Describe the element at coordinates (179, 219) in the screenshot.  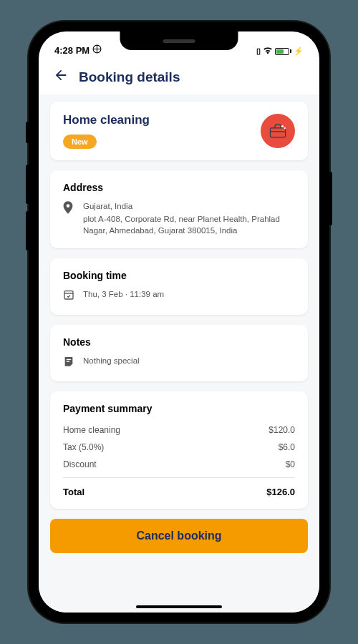
I see `address-row: Gujarat, India plot A-408, Corporate Rd,…` at that location.